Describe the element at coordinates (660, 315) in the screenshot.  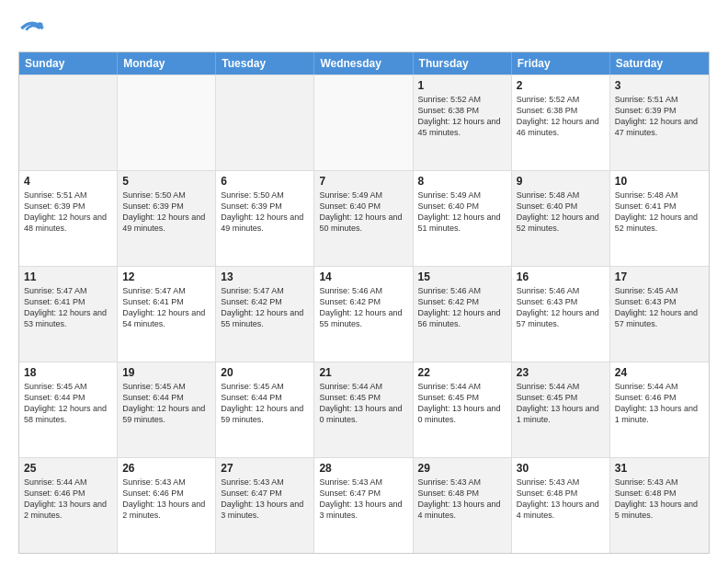
I see `calendar-cell: 17Sunrise: 5:45 AM Sunset: 6:43 PM Dayli…` at that location.